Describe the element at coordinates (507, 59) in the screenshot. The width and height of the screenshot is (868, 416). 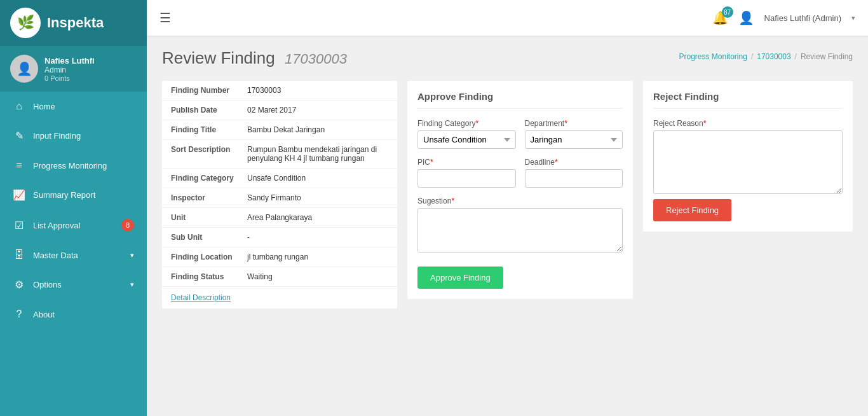
I see `page-title-row: Review Finding 17030003 Progress Monitor…` at that location.